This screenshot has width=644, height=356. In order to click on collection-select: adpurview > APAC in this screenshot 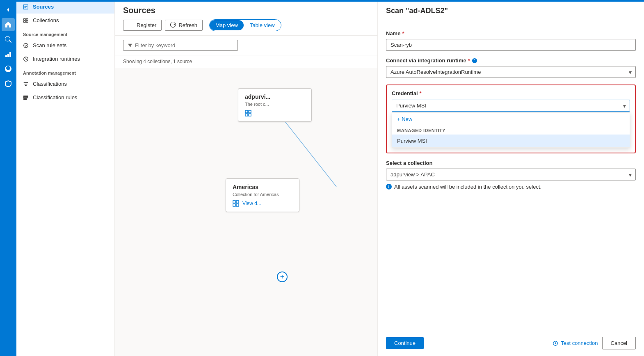, I will do `click(511, 175)`.